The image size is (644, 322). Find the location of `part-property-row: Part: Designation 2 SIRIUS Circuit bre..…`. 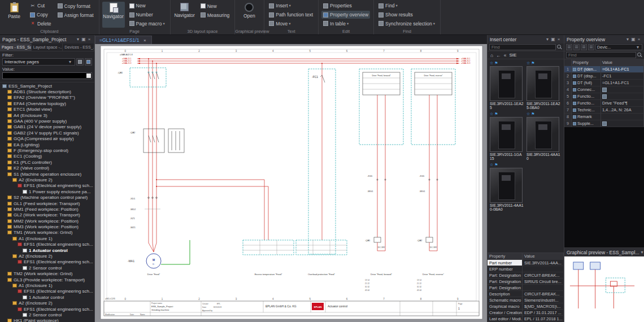

part-property-row: Part: Designation 2 SIRIUS Circuit bre..… is located at coordinates (525, 281).